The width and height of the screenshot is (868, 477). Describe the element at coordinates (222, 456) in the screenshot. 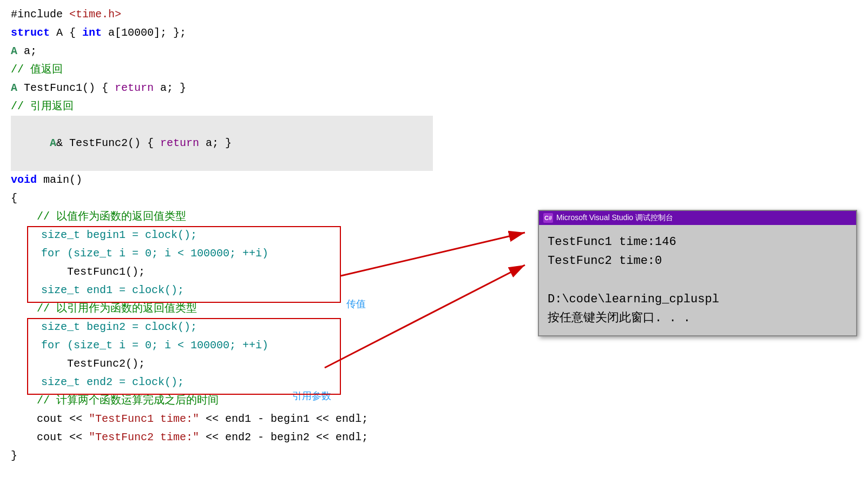

I see `code-line-23: }` at that location.